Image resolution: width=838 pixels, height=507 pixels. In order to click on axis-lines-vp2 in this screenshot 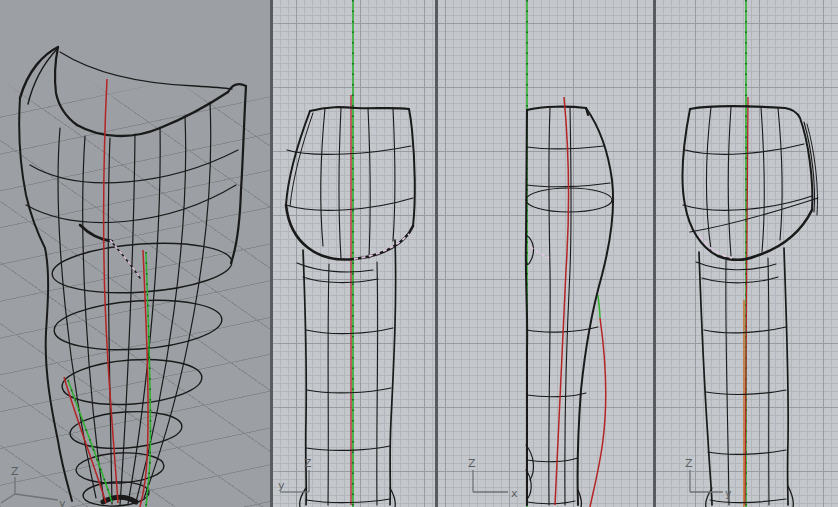, I will do `click(352, 254)`.